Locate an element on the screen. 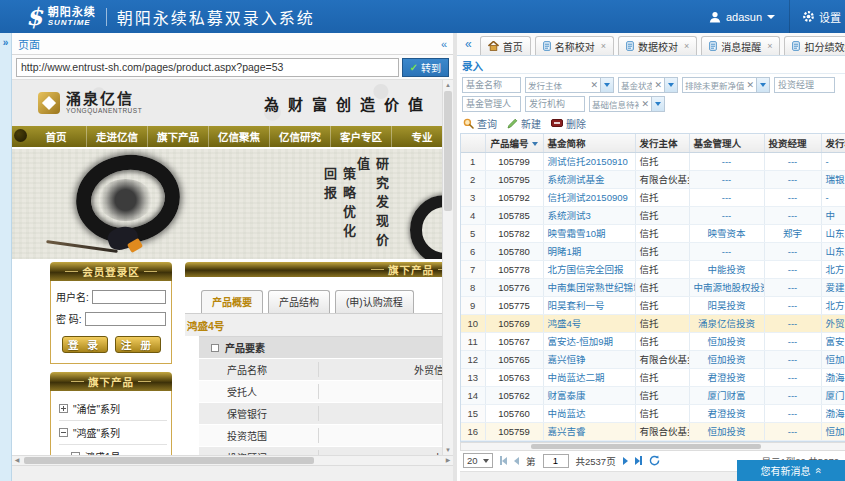 This screenshot has width=845, height=481. fund-name-link: 系统测试基金 is located at coordinates (589, 179).